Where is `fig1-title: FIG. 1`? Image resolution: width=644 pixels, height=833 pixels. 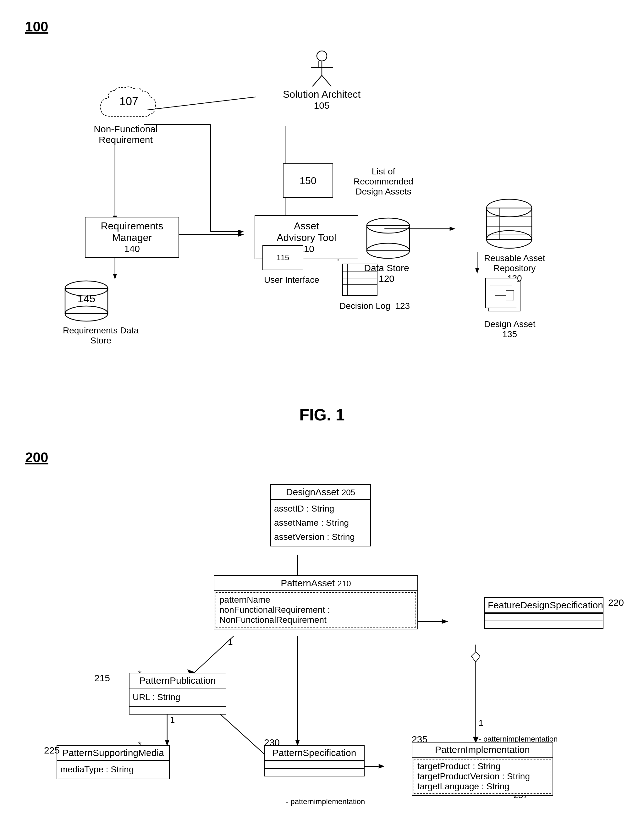 fig1-title: FIG. 1 is located at coordinates (322, 415).